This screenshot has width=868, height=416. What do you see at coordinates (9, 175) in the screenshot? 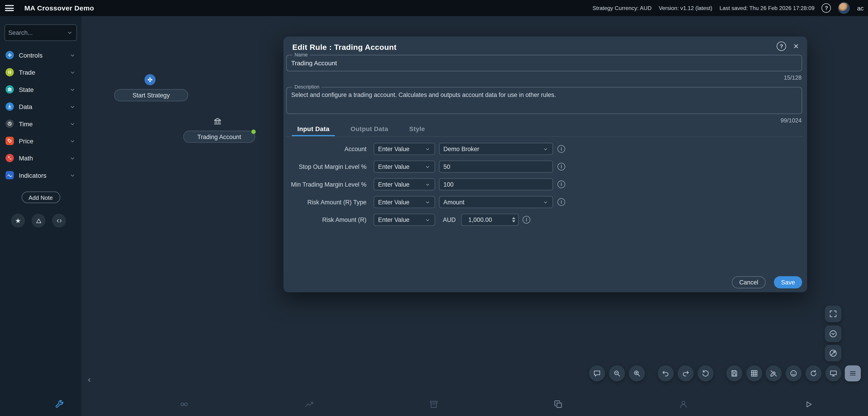
I see `wave-icon` at bounding box center [9, 175].